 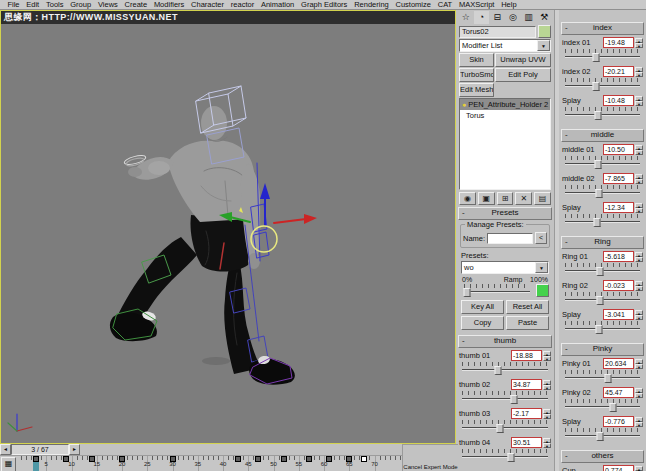 I want to click on modifier-button-edit-mesh: Edit Mesh, so click(x=476, y=90).